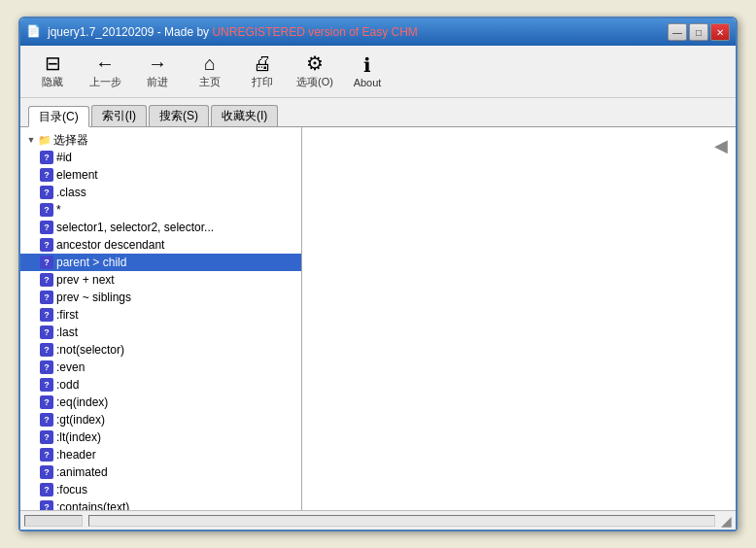 Image resolution: width=756 pixels, height=548 pixels. Describe the element at coordinates (367, 65) in the screenshot. I see `about-icon: ℹ` at that location.